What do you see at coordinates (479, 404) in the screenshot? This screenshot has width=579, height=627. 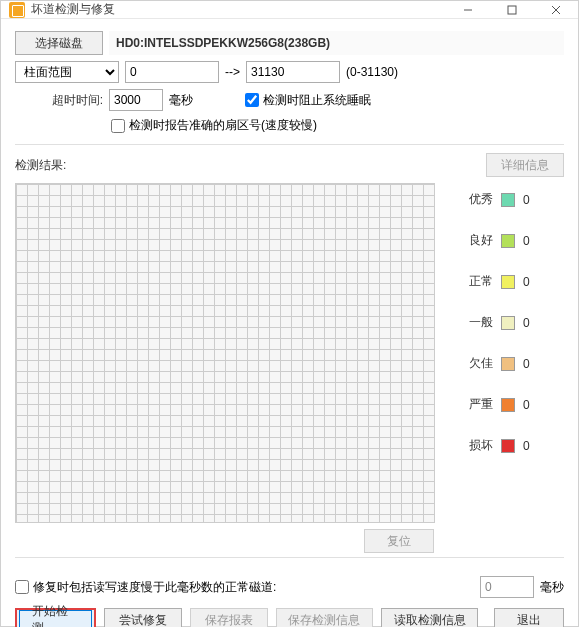 I see `legend-label: 严重` at bounding box center [479, 404].